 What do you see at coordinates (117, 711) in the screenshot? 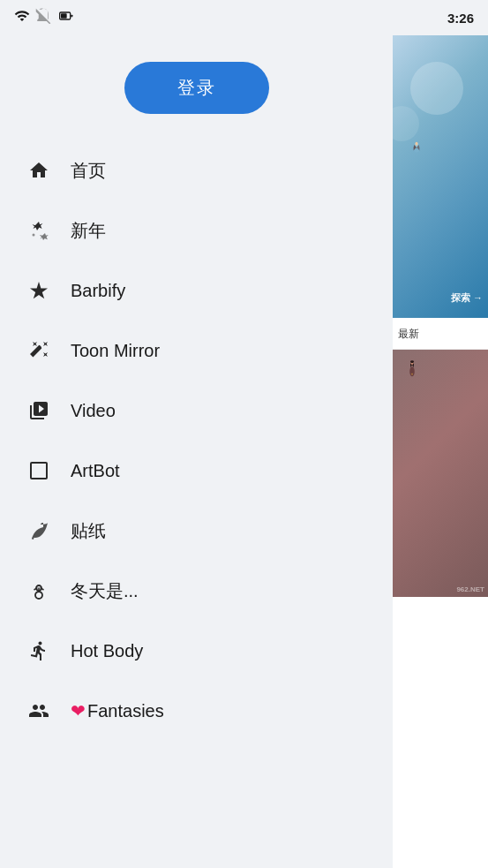
I see `sidebar-item-fantasies-label: ❤Fantasies` at bounding box center [117, 711].